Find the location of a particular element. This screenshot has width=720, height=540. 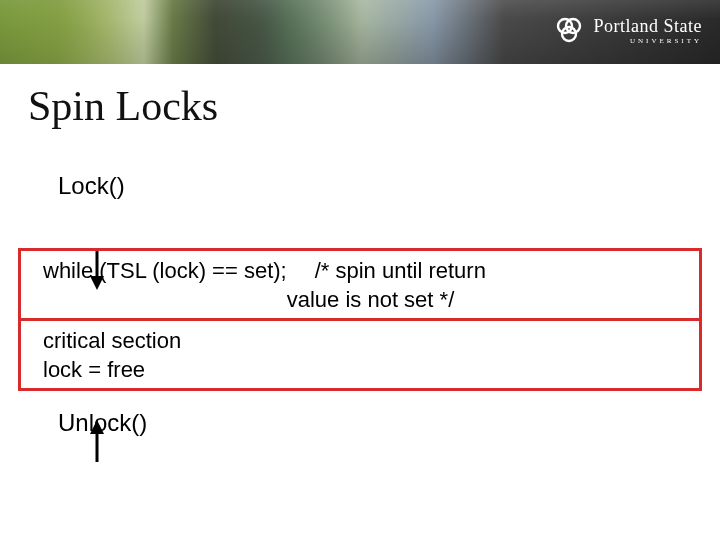

lock-free-line: lock = free is located at coordinates (362, 370).